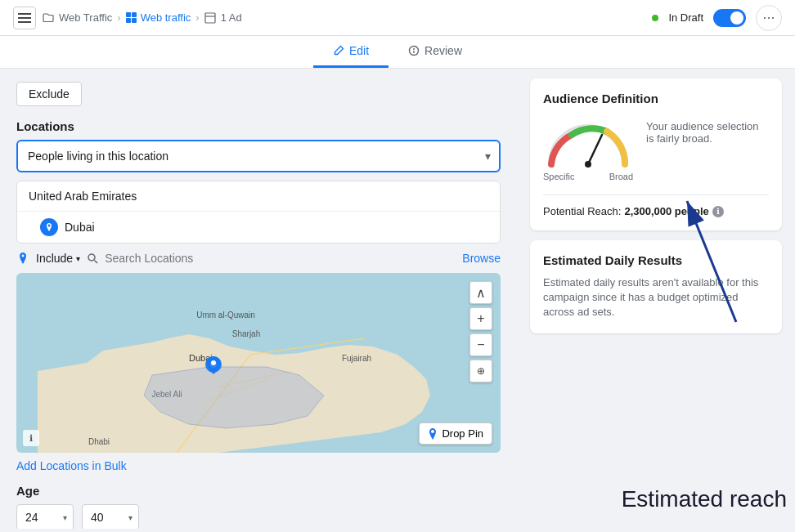 The height and width of the screenshot is (532, 795). Describe the element at coordinates (704, 499) in the screenshot. I see `estimated-reach-annotation: Estimated reach` at that location.